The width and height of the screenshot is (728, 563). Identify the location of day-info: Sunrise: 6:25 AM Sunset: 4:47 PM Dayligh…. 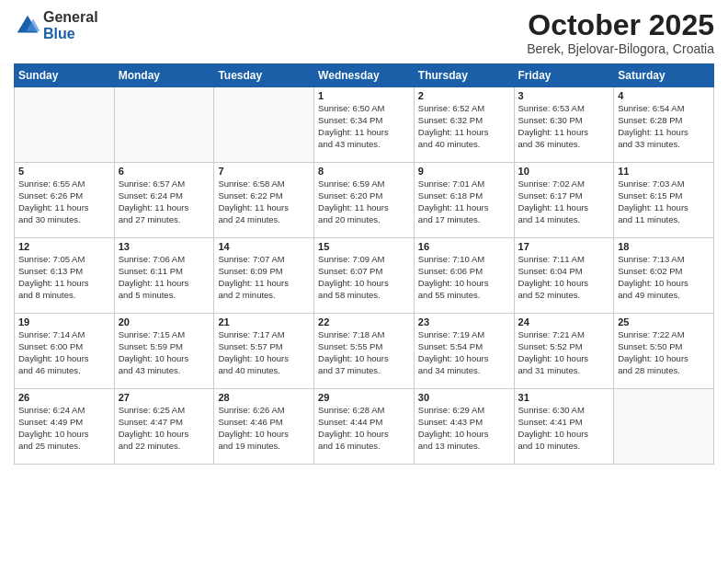
(165, 429).